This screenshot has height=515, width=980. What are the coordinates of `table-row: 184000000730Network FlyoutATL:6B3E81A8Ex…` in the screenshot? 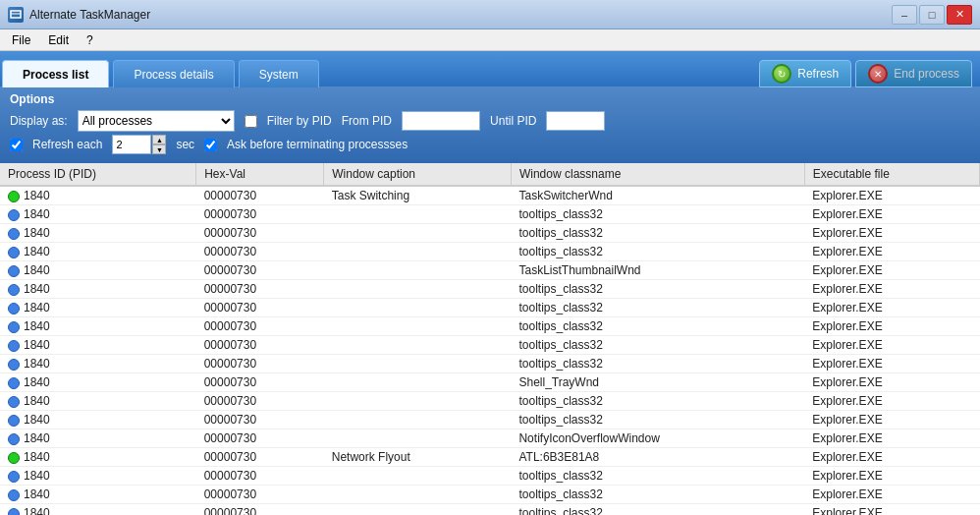 It's located at (490, 458).